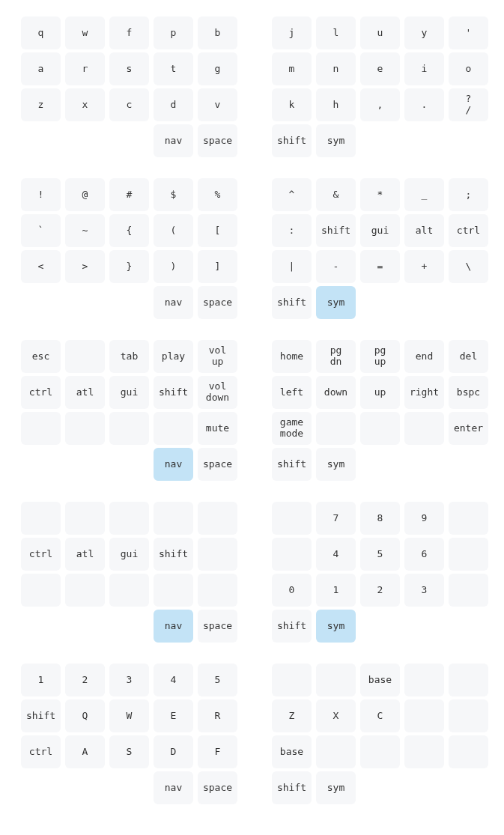  Describe the element at coordinates (424, 231) in the screenshot. I see `key-layers.1.rows.1.right.3: alt` at that location.